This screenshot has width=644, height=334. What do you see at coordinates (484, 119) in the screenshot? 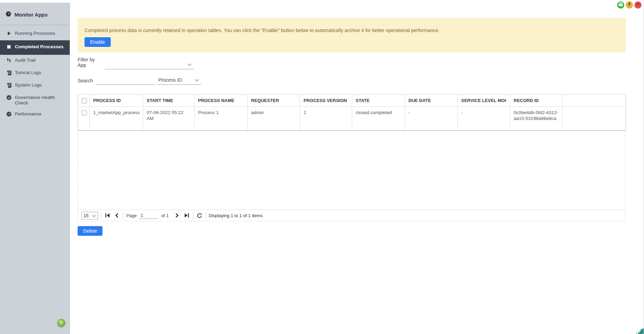
I see `cell-service-level-monitor: -` at bounding box center [484, 119].